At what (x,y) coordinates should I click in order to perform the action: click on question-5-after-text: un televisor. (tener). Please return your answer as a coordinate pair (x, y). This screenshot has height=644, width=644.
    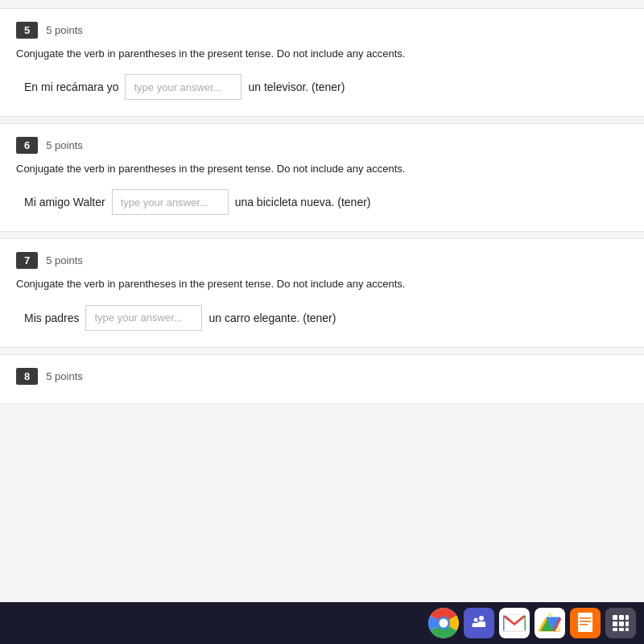
    Looking at the image, I should click on (296, 87).